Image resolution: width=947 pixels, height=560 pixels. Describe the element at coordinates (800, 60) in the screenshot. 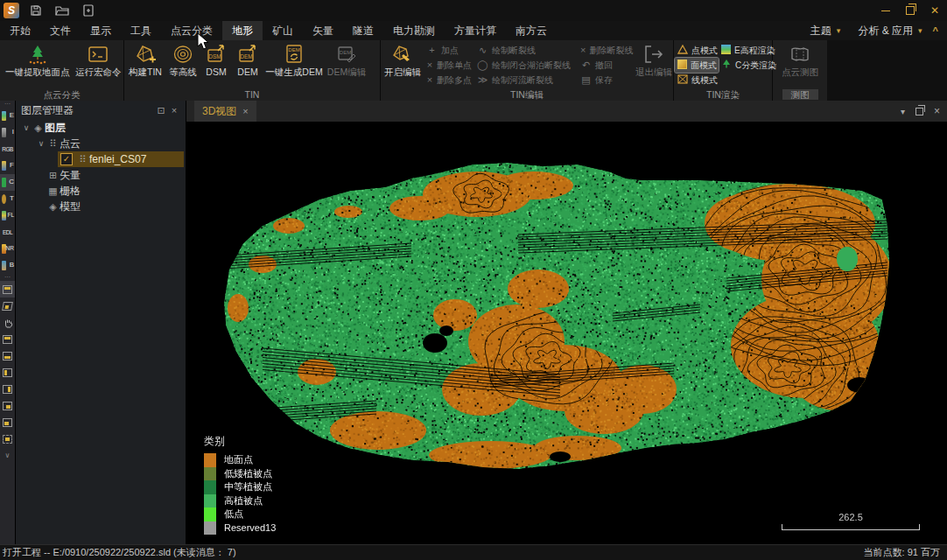

I see `pointcloud-mapping-button: 点云测图` at that location.